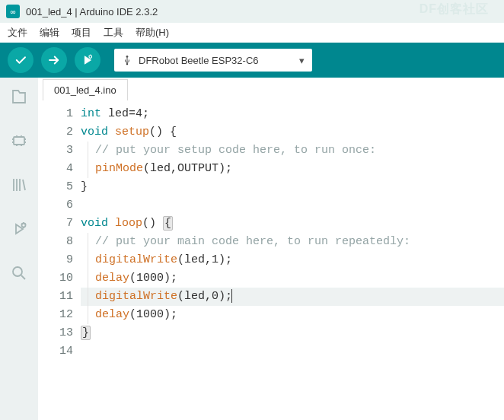  I want to click on arduino-logo-icon: ∞, so click(13, 11).